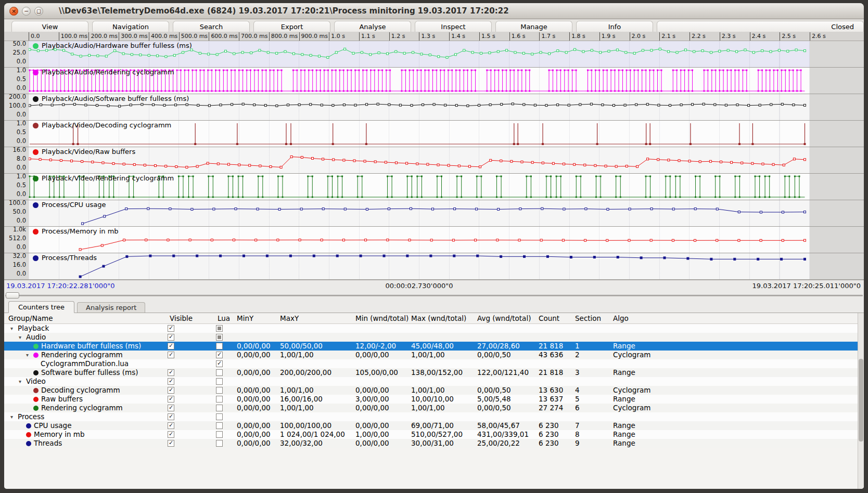 The height and width of the screenshot is (493, 868). What do you see at coordinates (30, 318) in the screenshot?
I see `column-header-group-name: Group/Name` at bounding box center [30, 318].